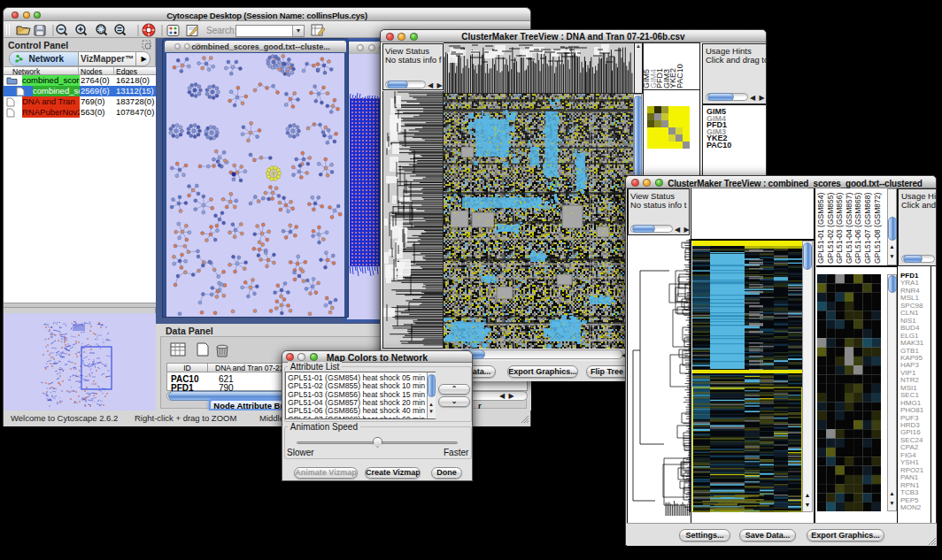  What do you see at coordinates (821, 228) in the screenshot?
I see `svg-text: GPL51-01 (GSM854)` at bounding box center [821, 228].